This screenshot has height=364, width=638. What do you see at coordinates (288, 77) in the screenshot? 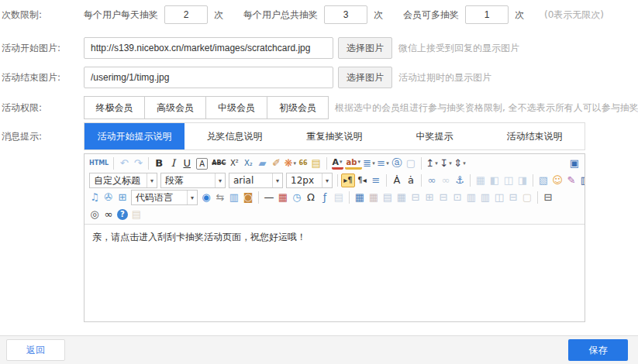
I see `end-image-controls: 选择图片 活动过期时的显示图片` at bounding box center [288, 77].